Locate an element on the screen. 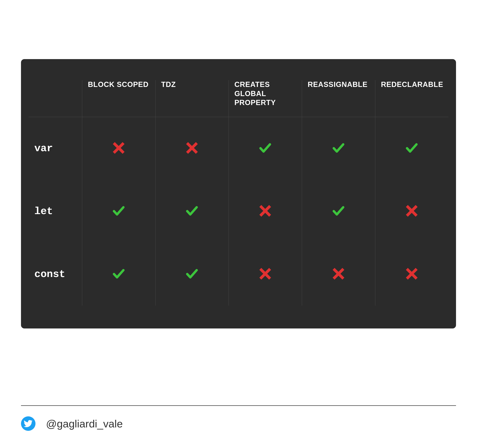 Image resolution: width=477 pixels, height=448 pixels. table-row: let is located at coordinates (238, 211).